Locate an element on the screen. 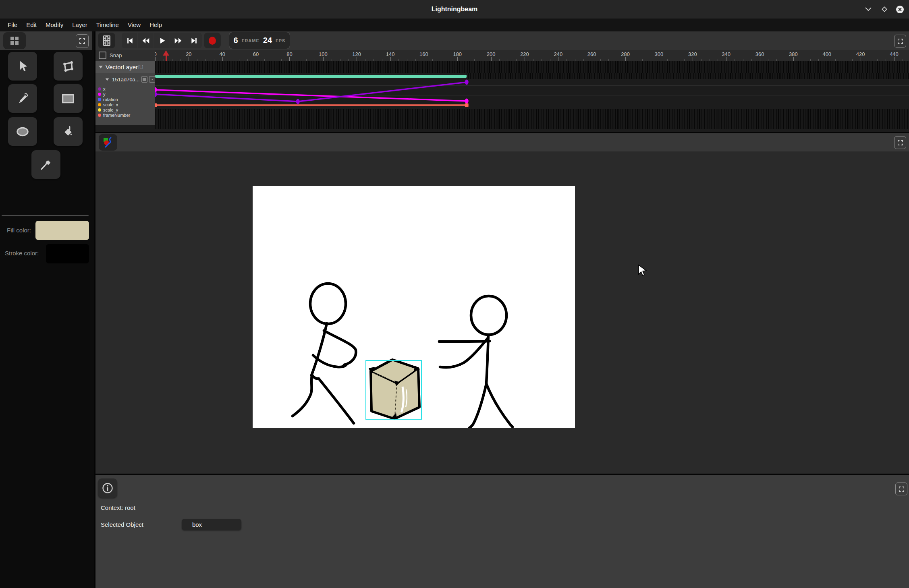 This screenshot has width=909, height=588. panel-grid-button is located at coordinates (15, 41).